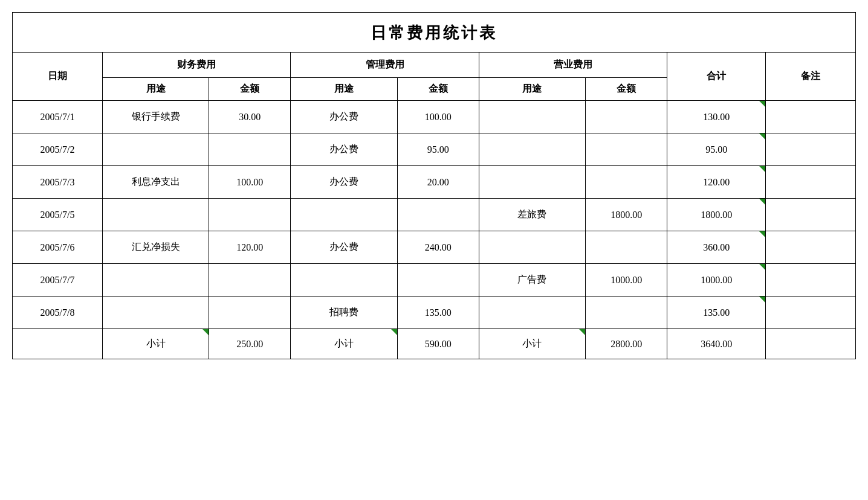 The width and height of the screenshot is (868, 500). I want to click on cell-finance-amount: 30.00, so click(250, 117).